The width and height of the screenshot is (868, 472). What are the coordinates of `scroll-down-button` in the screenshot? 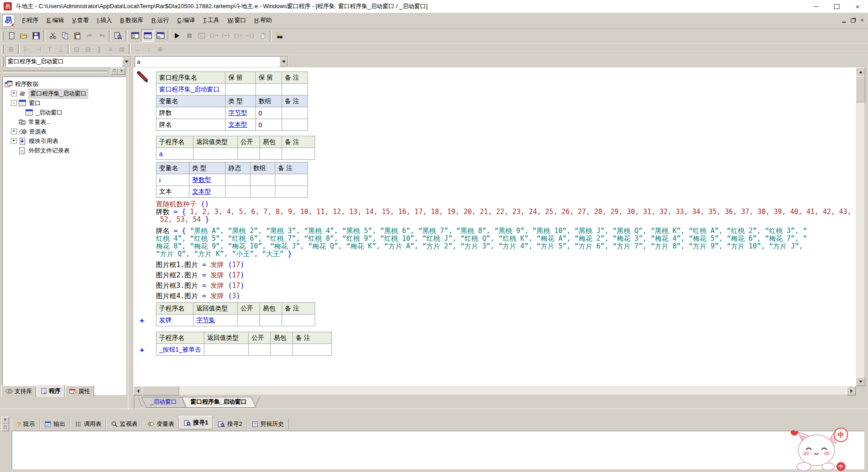 It's located at (861, 381).